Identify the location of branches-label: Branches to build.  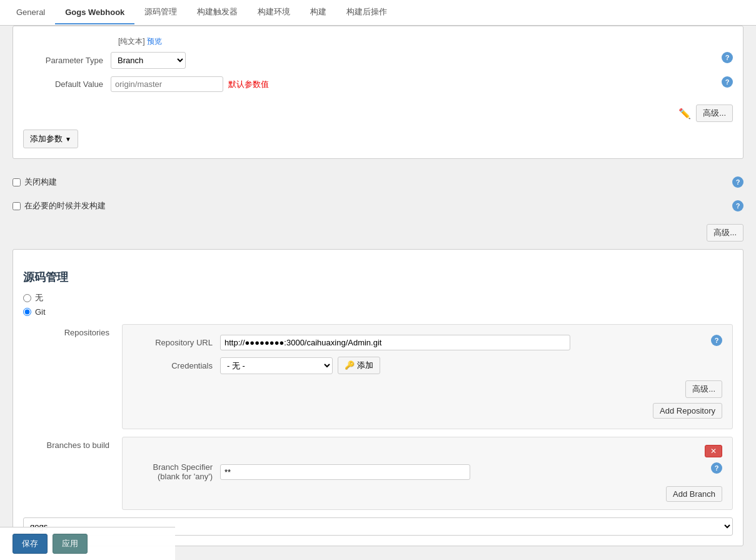
(70, 473).